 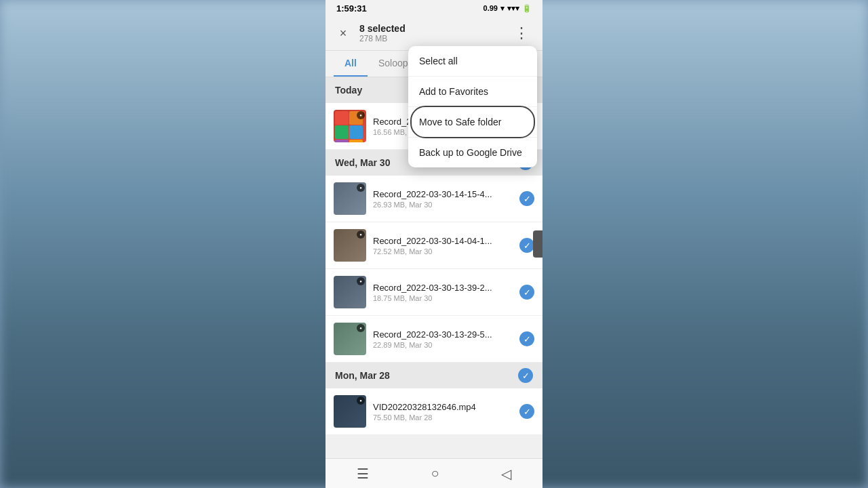 I want to click on close-icon: ×, so click(x=343, y=34).